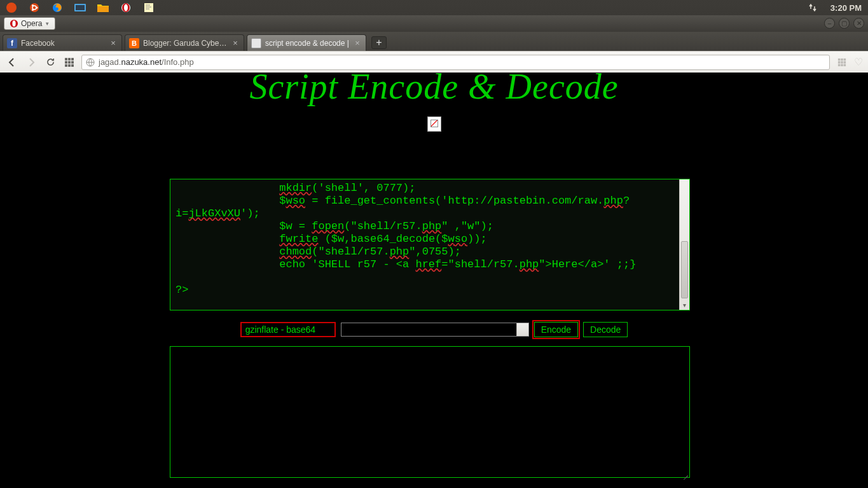 The width and height of the screenshot is (868, 488). I want to click on browser-toolbar: jagad.nazuka.net/Info.php ♡, so click(434, 62).